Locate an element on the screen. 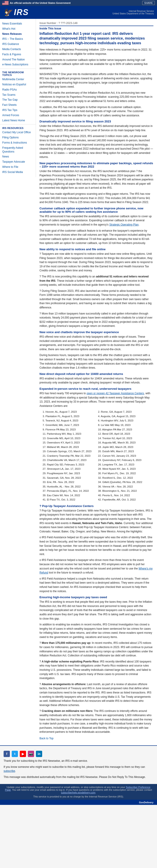 Image resolution: width=157 pixels, height=868 pixels. location-item-4: 4. Augusta, GA, August 15, 2023 is located at coordinates (126, 416).